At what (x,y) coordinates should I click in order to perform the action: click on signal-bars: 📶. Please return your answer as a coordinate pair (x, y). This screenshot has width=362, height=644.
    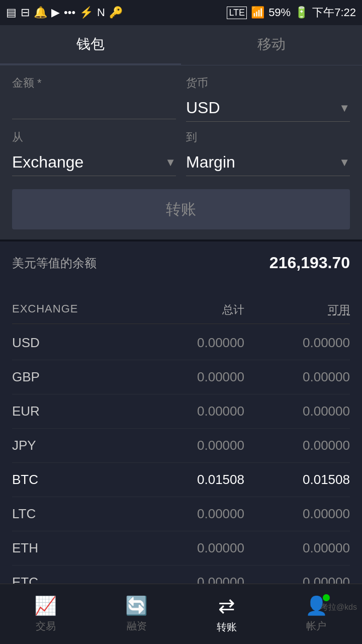
    Looking at the image, I should click on (257, 13).